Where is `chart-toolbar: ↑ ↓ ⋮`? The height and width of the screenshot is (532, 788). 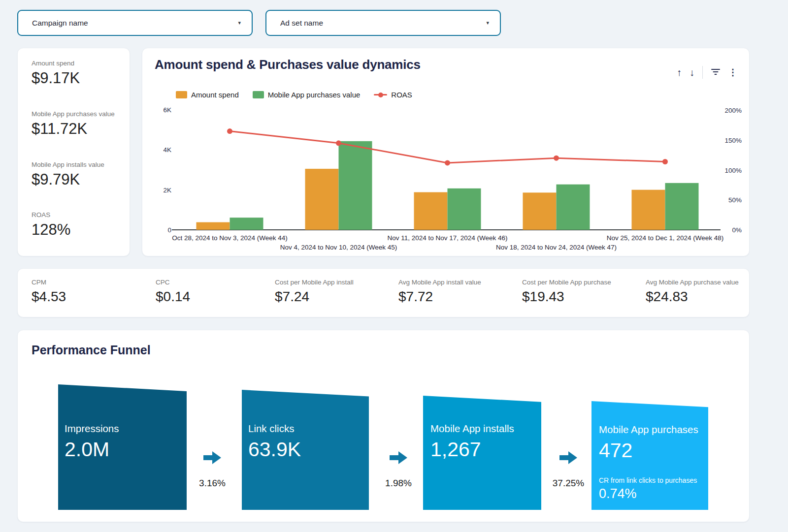 chart-toolbar: ↑ ↓ ⋮ is located at coordinates (707, 72).